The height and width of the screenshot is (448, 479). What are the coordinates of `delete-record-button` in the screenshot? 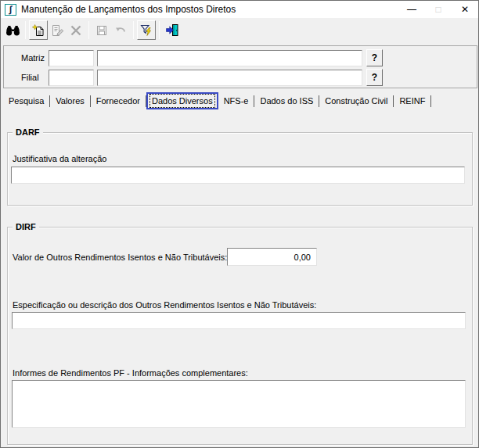 It's located at (76, 30).